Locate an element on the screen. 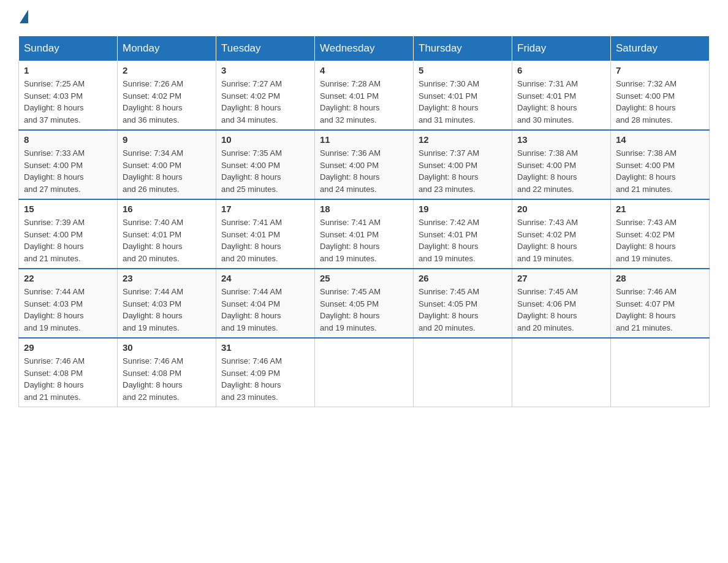 The height and width of the screenshot is (563, 728). calendar-day-cell: 28Sunrise: 7:46 AMSunset: 4:07 PMDayligh… is located at coordinates (661, 303).